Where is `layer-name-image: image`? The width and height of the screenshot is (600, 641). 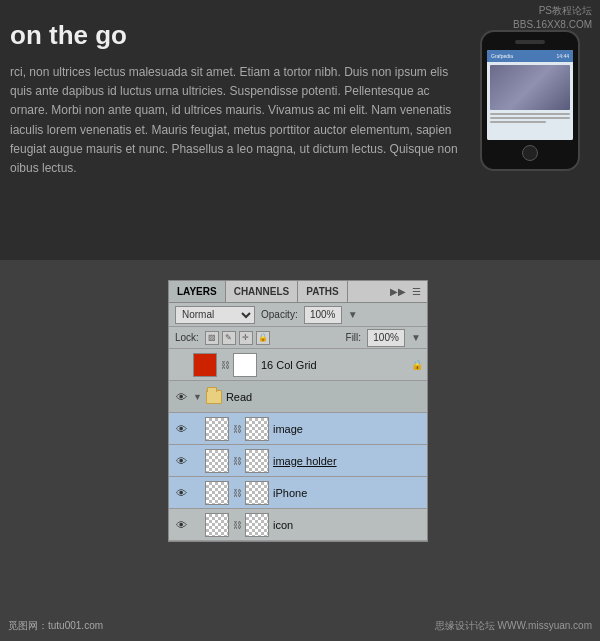 layer-name-image: image is located at coordinates (348, 429).